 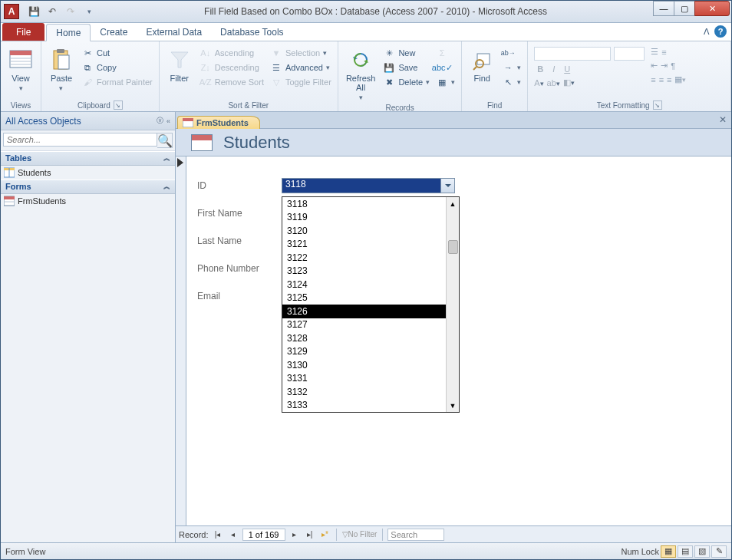 I want to click on datasheet-view-button: ▤, so click(x=685, y=552).